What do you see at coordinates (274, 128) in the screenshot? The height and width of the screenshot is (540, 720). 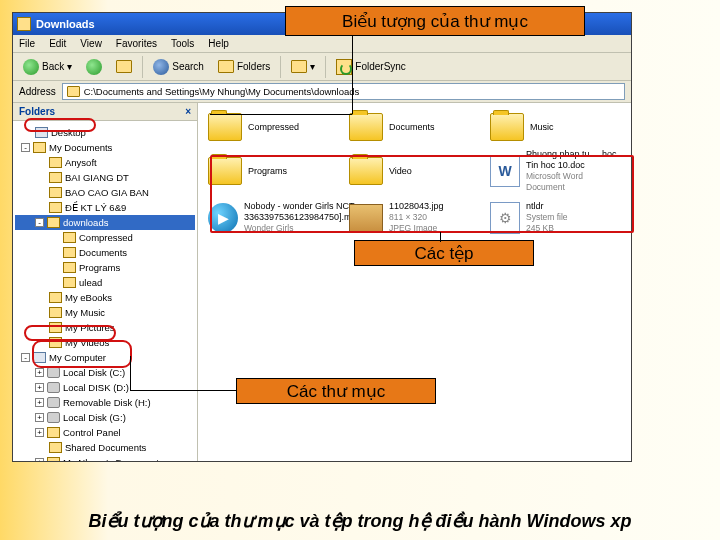 I see `tile-label: Compressed` at bounding box center [274, 128].